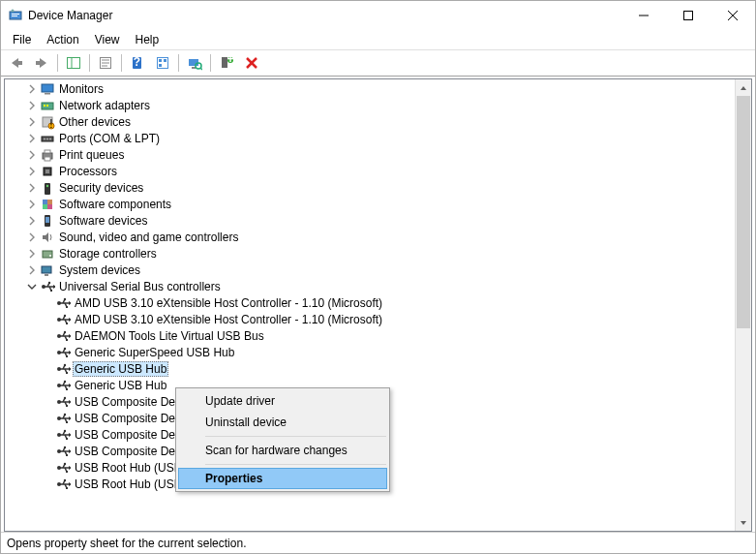  I want to click on ctx-scan-hardware: Scan for hardware changes, so click(283, 450).